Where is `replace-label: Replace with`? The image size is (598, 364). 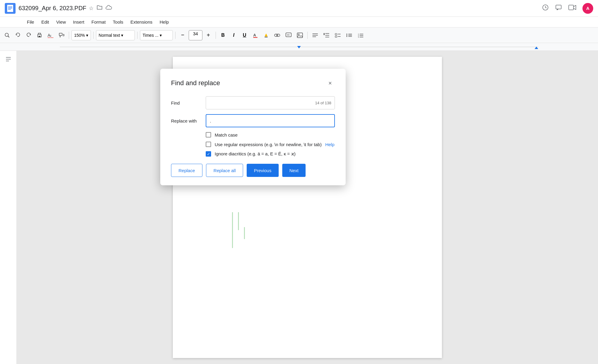 replace-label: Replace with is located at coordinates (186, 121).